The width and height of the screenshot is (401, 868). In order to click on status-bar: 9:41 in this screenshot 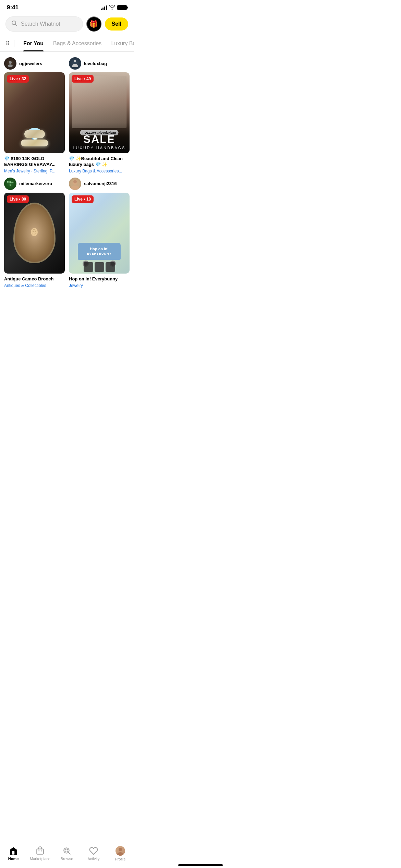, I will do `click(67, 7)`.